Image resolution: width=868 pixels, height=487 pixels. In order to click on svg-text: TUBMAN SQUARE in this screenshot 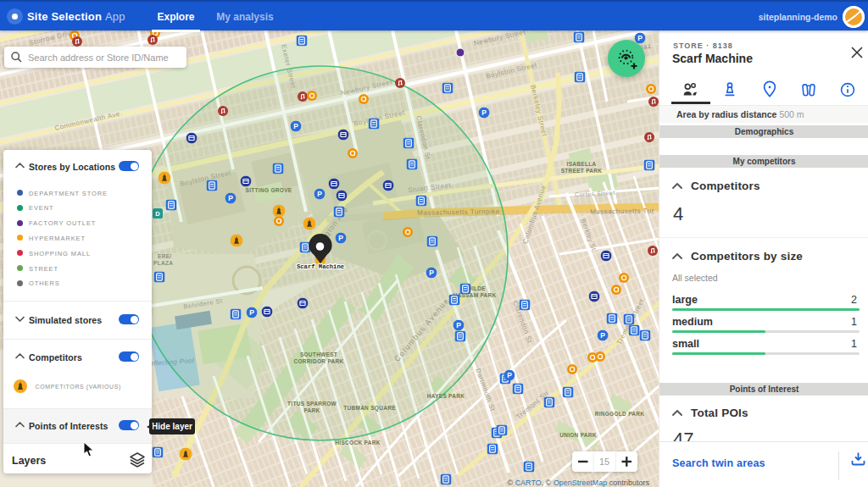, I will do `click(370, 408)`.